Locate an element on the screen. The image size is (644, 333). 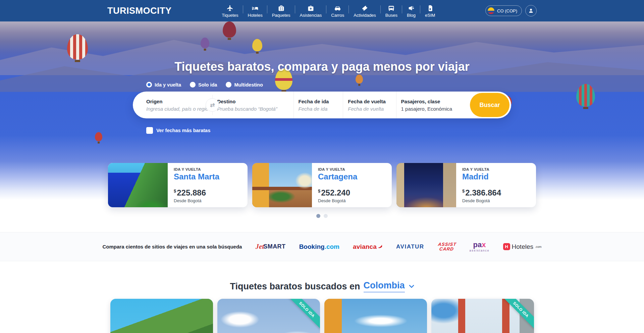
trip-type-selector: Ida y vuelta Solo ida Multidestino is located at coordinates (322, 85).